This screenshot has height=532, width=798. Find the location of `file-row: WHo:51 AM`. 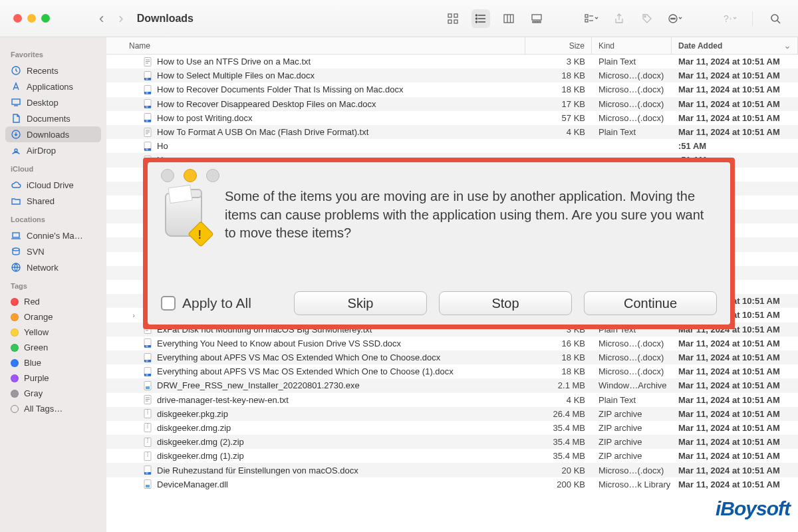

file-row: WHo:51 AM is located at coordinates (452, 146).